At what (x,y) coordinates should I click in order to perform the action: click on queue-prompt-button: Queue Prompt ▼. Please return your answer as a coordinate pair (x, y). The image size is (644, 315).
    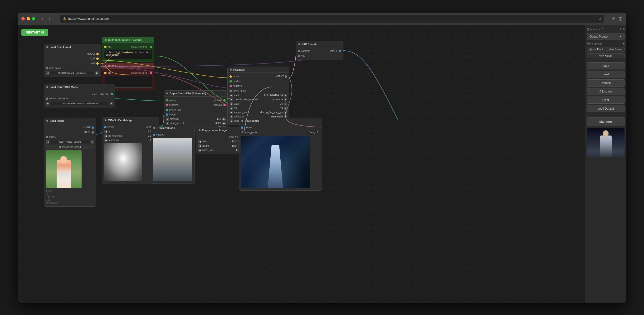
    Looking at the image, I should click on (606, 36).